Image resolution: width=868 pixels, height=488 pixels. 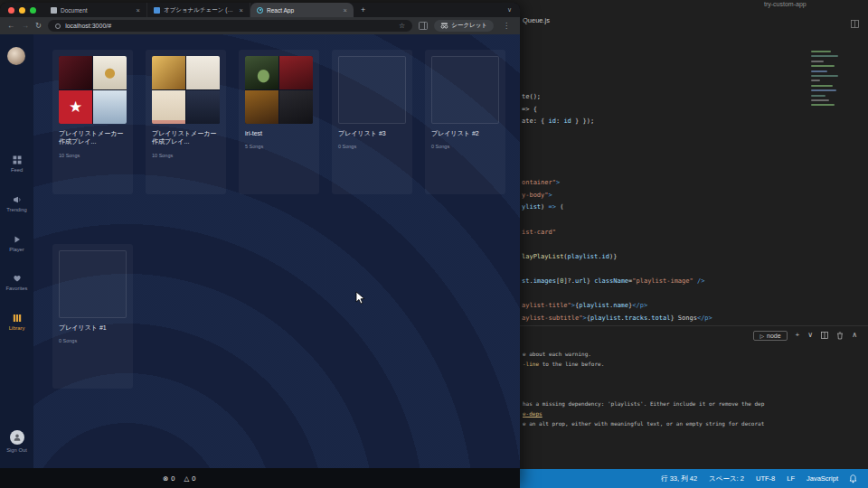 I want to click on browser-tab-react-app: React App ×, so click(x=302, y=10).